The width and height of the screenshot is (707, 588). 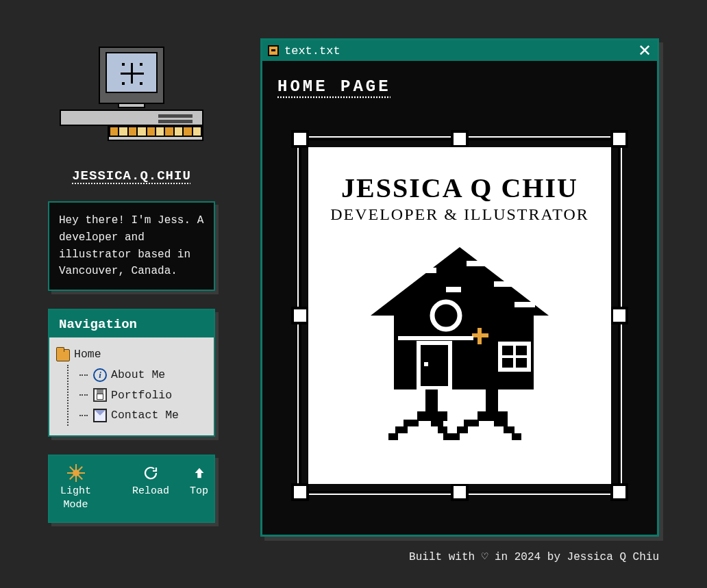 What do you see at coordinates (100, 416) in the screenshot?
I see `mail-icon` at bounding box center [100, 416].